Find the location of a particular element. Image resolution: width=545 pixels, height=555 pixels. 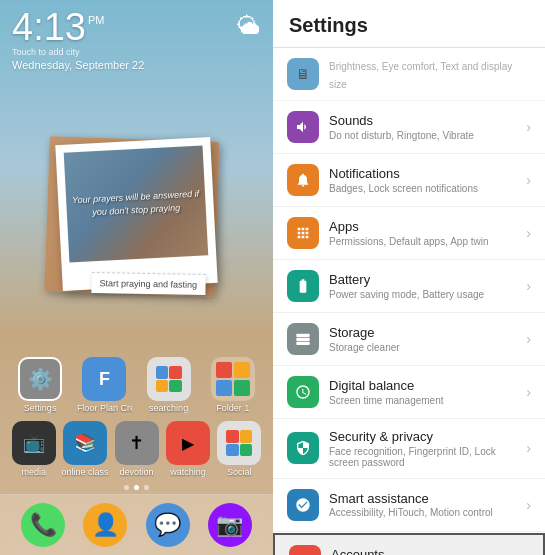

media-app-icon: 📺 is located at coordinates (34, 443).